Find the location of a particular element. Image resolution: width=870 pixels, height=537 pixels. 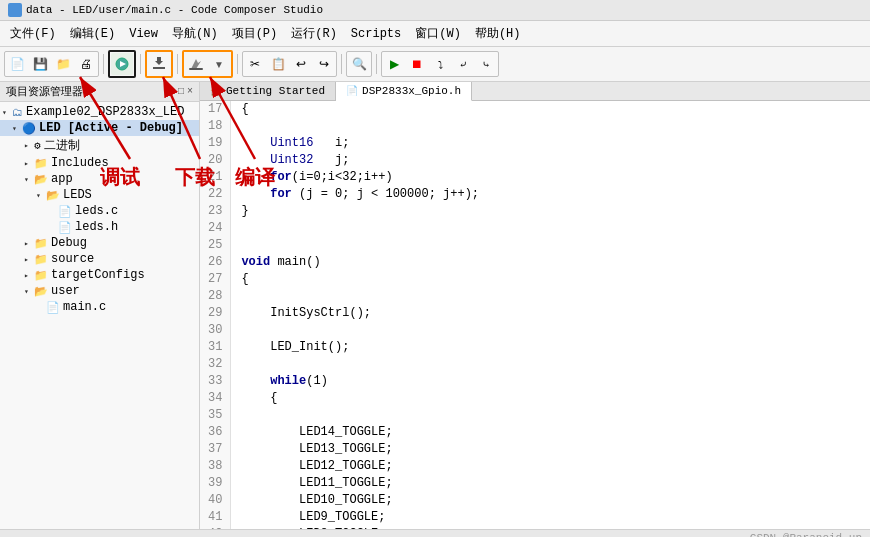

menu-run: 运行(R) is located at coordinates (314, 34).